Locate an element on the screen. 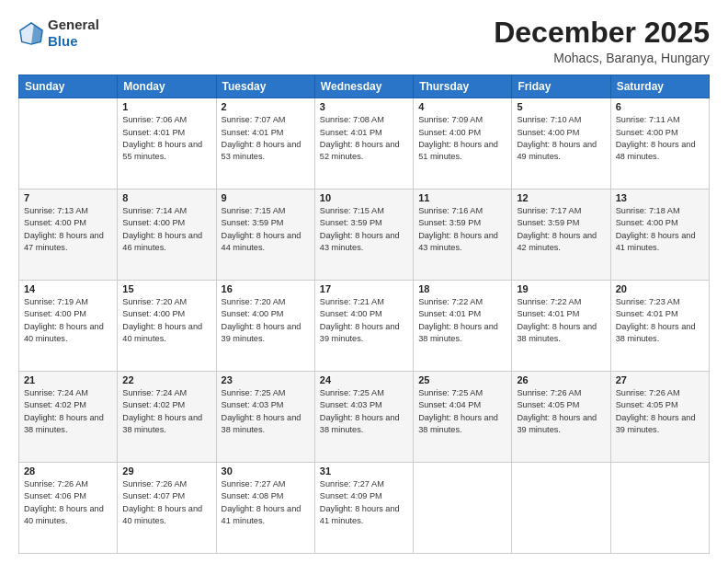  day-number: 27 is located at coordinates (660, 380).